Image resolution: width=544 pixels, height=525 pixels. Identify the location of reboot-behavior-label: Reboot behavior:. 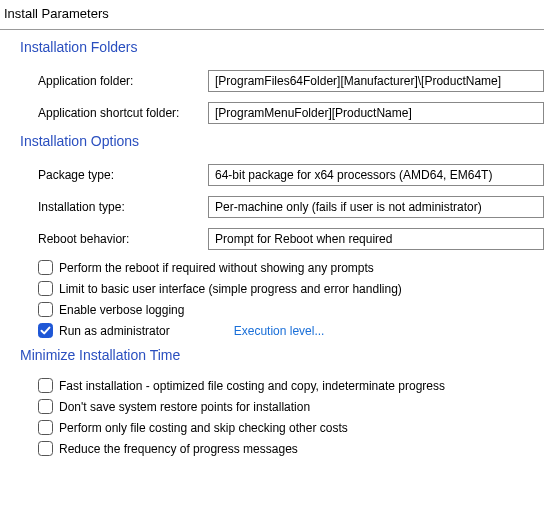
(123, 239).